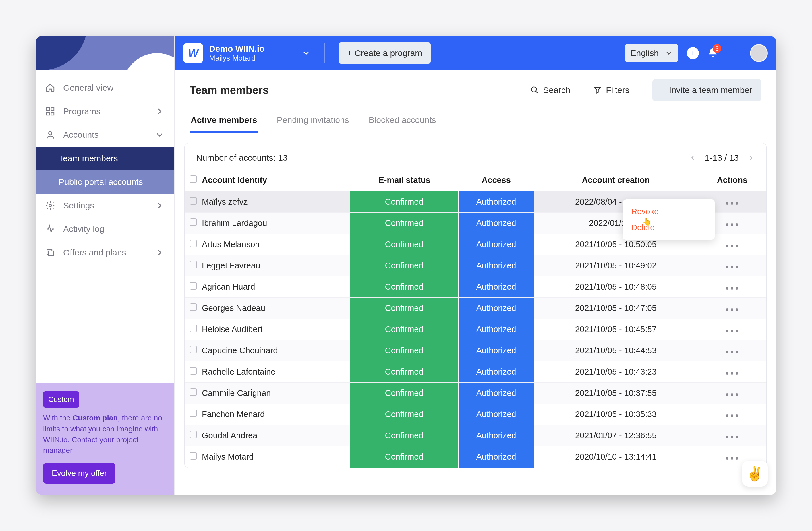 The height and width of the screenshot is (531, 812). What do you see at coordinates (713, 53) in the screenshot?
I see `notifications-button: 3` at bounding box center [713, 53].